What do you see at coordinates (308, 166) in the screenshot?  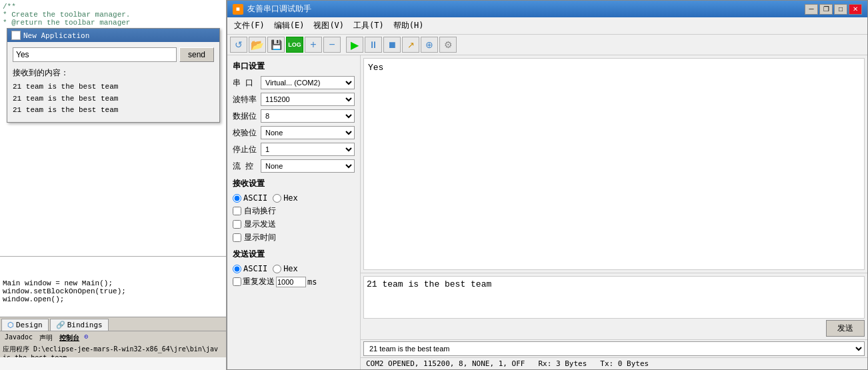 I see `flow-select: None` at bounding box center [308, 166].